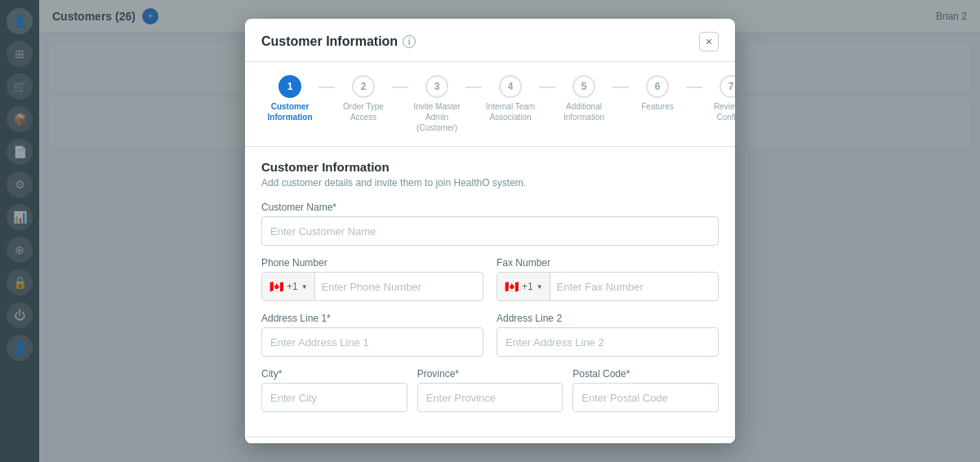 This screenshot has height=462, width=980. Describe the element at coordinates (584, 99) in the screenshot. I see `step-5: 5 AdditionalInformation` at that location.